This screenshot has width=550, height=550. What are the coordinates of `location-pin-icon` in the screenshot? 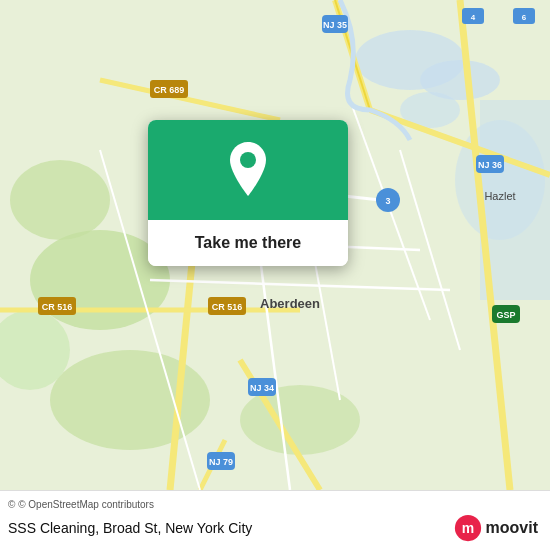 It's located at (248, 170).